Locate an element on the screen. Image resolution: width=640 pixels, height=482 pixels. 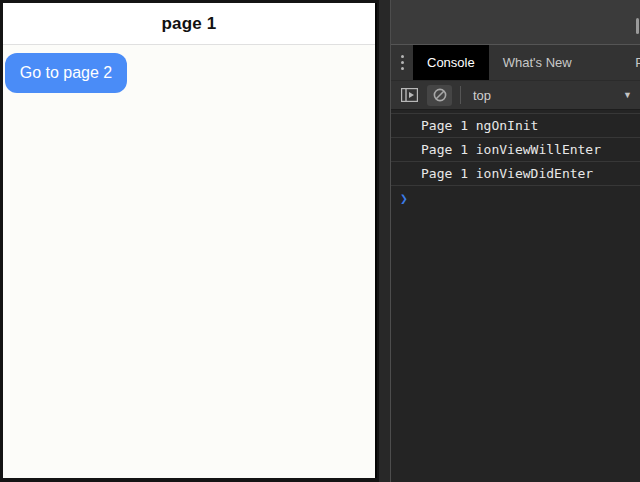
tab-partial-right: P is located at coordinates (638, 62).